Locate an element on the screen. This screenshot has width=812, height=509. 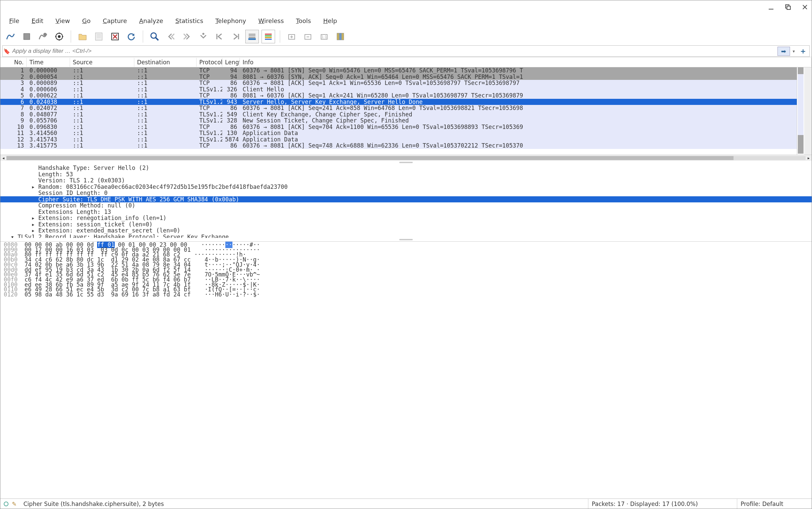
titlebar is located at coordinates (406, 7).